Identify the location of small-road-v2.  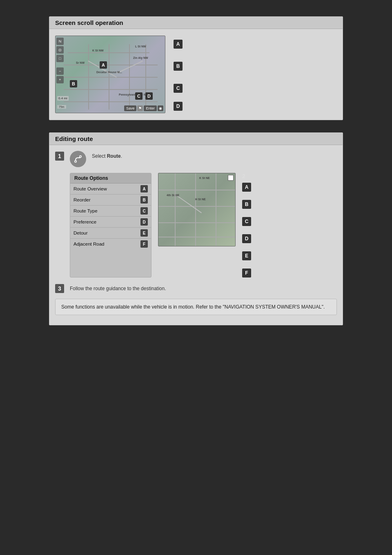
(196, 210).